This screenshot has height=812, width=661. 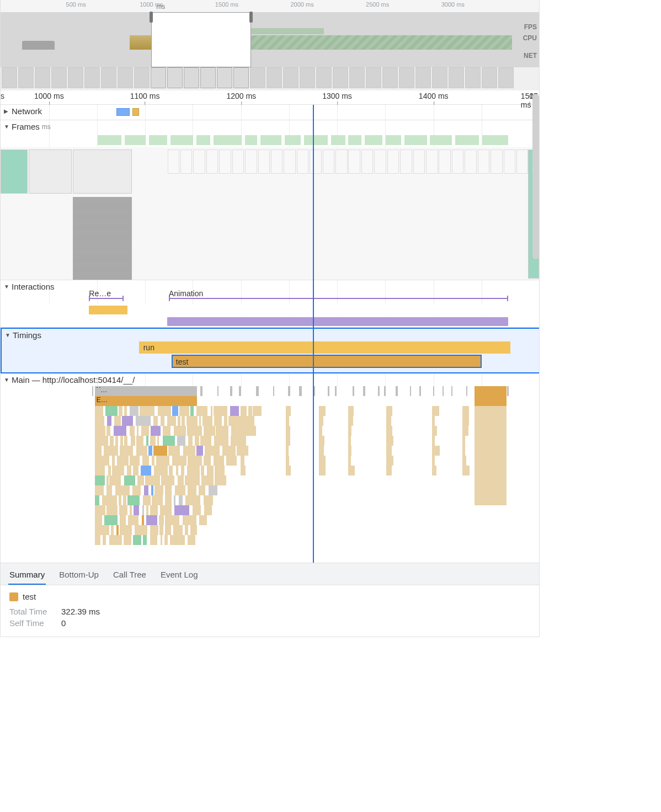 What do you see at coordinates (270, 140) in the screenshot?
I see `frames-bars` at bounding box center [270, 140].